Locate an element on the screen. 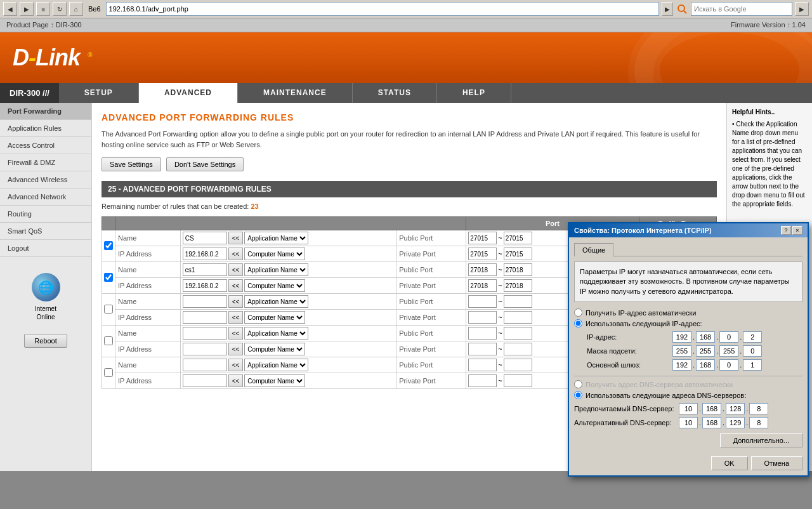  gateway-row: Основной шлюз: . . . is located at coordinates (695, 365).